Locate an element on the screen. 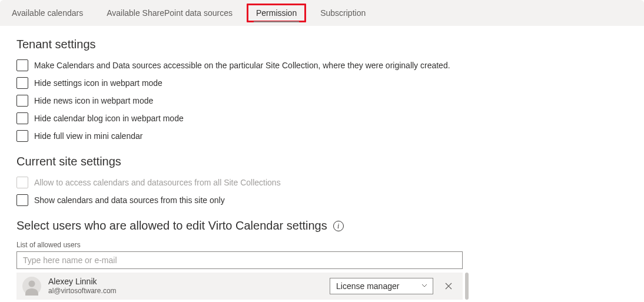 The width and height of the screenshot is (644, 302). highlight-box is located at coordinates (277, 13).